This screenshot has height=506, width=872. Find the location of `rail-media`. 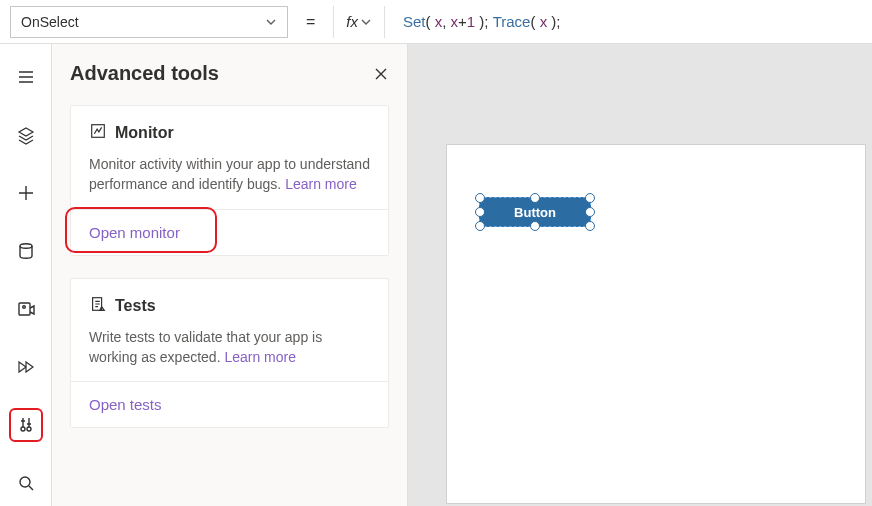

rail-media is located at coordinates (26, 309).